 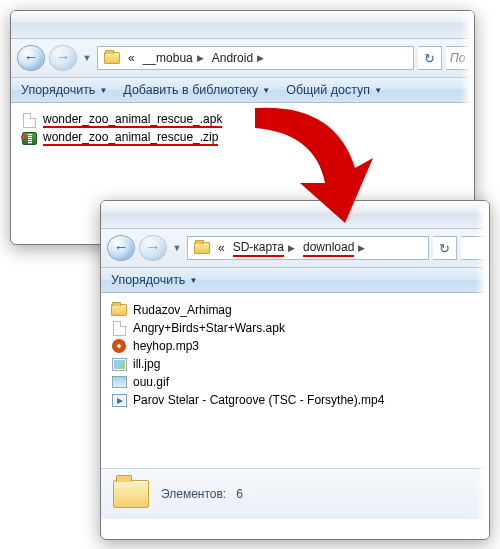 What do you see at coordinates (151, 382) in the screenshot?
I see `file-name: ouu.gif` at bounding box center [151, 382].